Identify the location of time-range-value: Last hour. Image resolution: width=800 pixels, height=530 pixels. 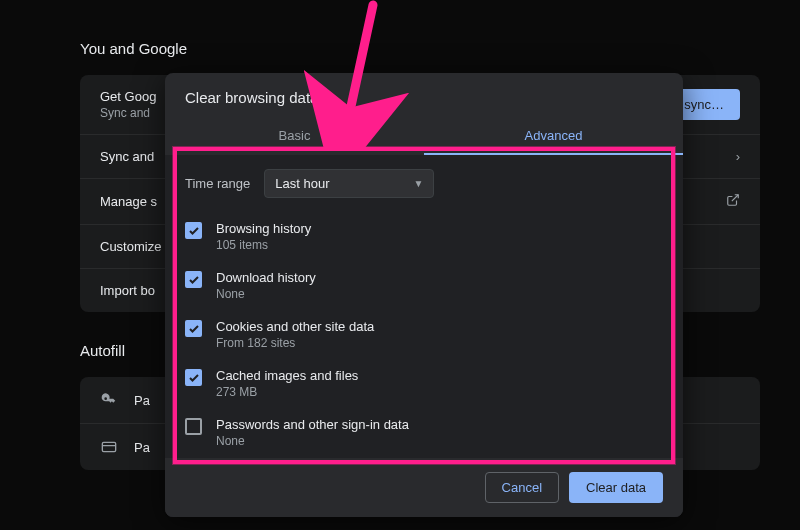
(302, 184).